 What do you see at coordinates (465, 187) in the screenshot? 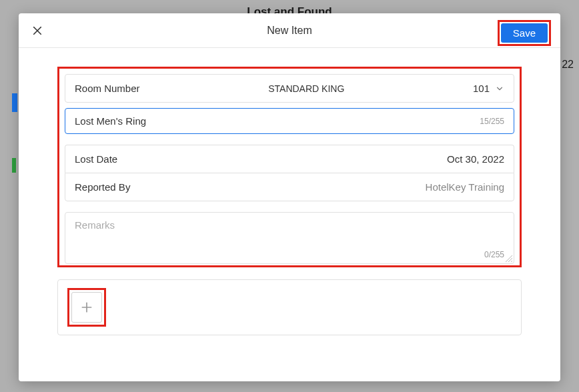
I see `reported-by-value: HotelKey Training` at bounding box center [465, 187].